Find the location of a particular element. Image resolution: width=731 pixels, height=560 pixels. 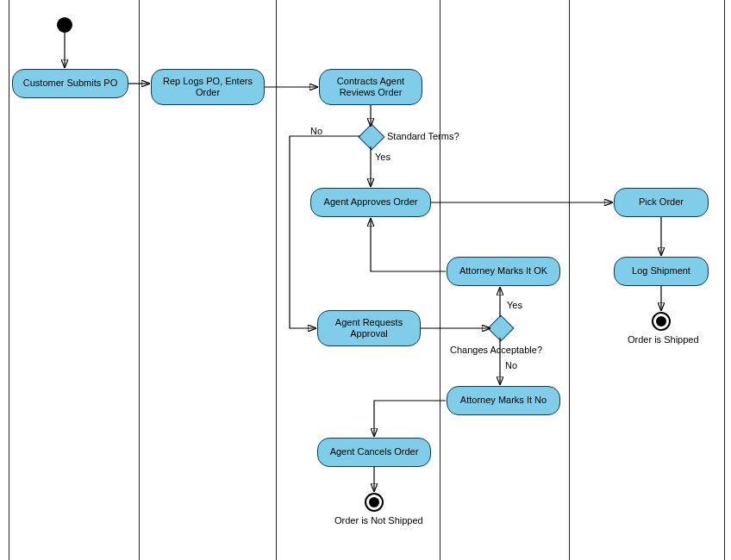

node-agent-approves-order: Agent Approves Order is located at coordinates (371, 202).